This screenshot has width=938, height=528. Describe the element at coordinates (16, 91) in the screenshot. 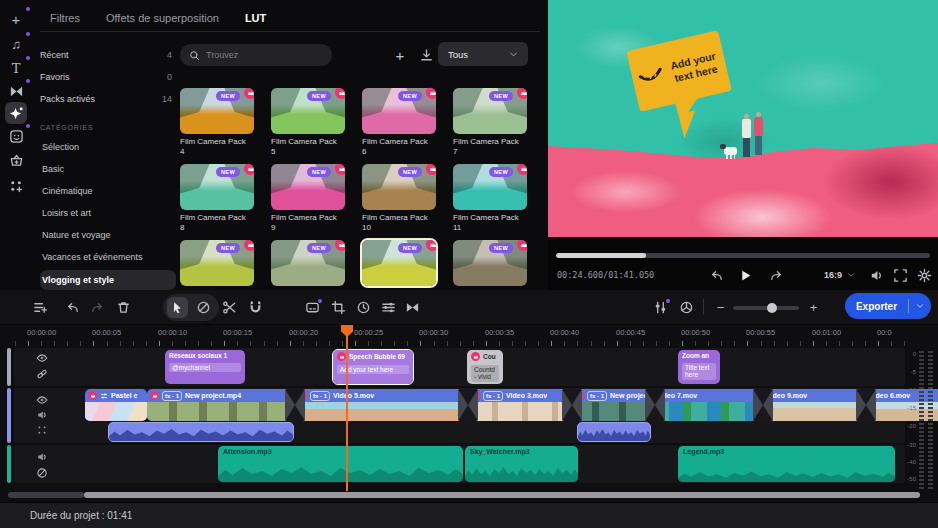

I see `transitions-icon` at that location.